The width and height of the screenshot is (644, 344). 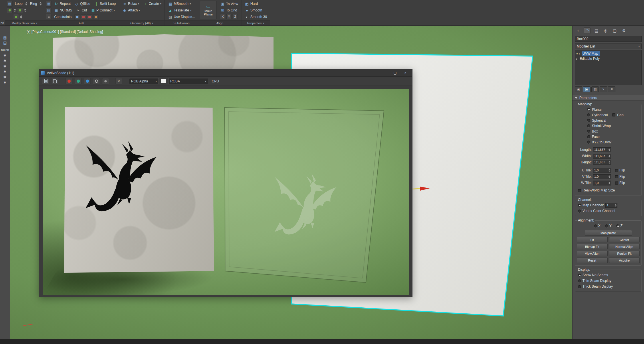 I want to click on modifier-list-dropdown: Modifier List ▾, so click(x=608, y=46).